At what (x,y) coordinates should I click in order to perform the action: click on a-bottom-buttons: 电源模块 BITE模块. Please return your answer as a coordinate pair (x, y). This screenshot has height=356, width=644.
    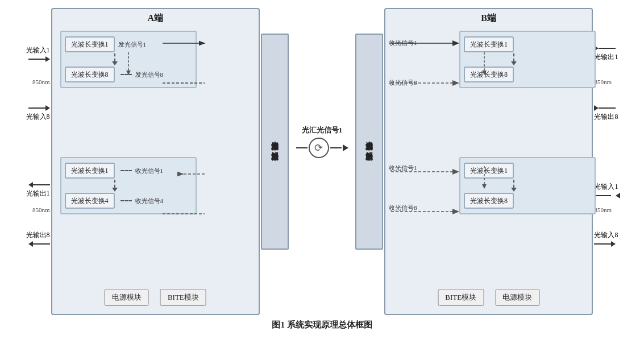
    Looking at the image, I should click on (156, 297).